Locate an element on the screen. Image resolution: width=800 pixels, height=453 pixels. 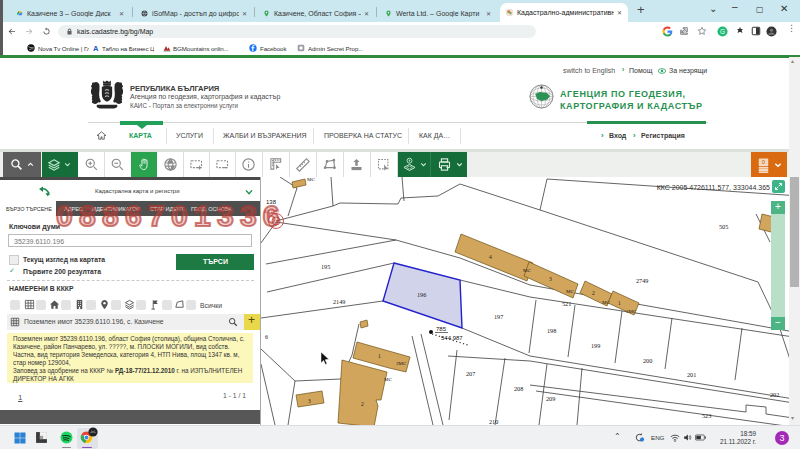
svg-text: 195 is located at coordinates (326, 266).